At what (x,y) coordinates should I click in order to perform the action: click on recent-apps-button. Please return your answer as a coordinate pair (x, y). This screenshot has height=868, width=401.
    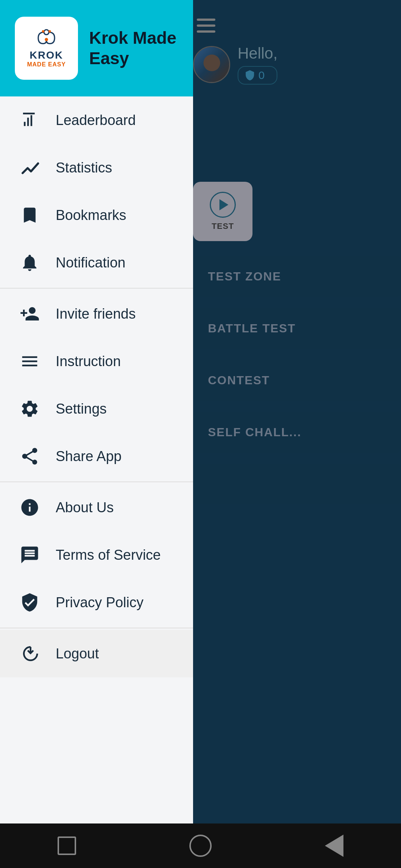
    Looking at the image, I should click on (67, 846).